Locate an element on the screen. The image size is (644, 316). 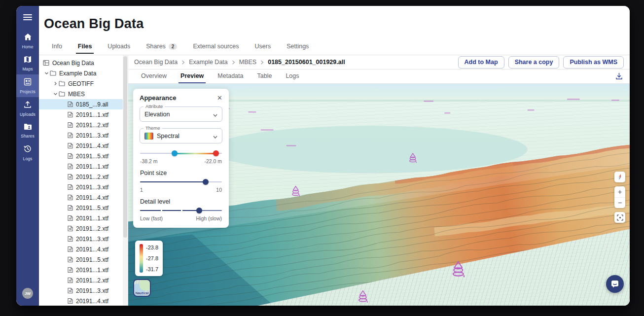
file-tab-preview: Preview is located at coordinates (192, 76).